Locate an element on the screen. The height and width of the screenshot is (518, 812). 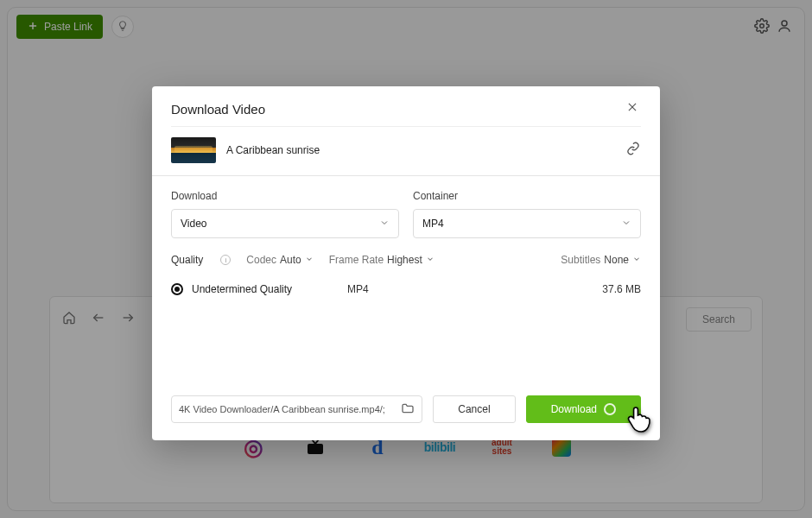
copy-link-button is located at coordinates (633, 150).